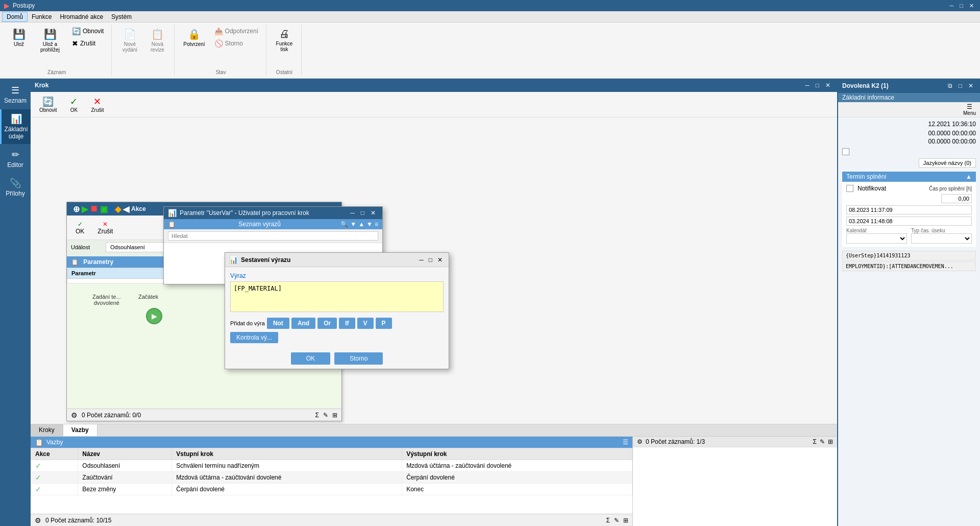  Describe the element at coordinates (121, 17) in the screenshot. I see `menu-item-system: Systém` at that location.